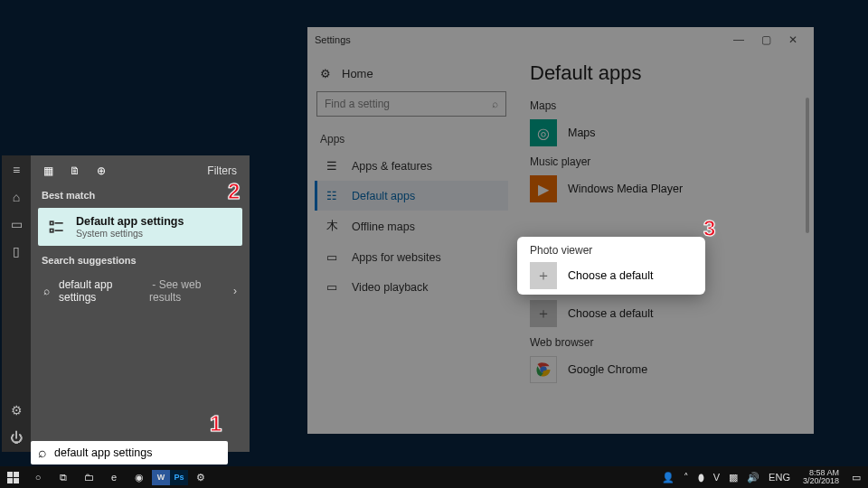  I want to click on wmp-app-icon: ▶, so click(543, 189).